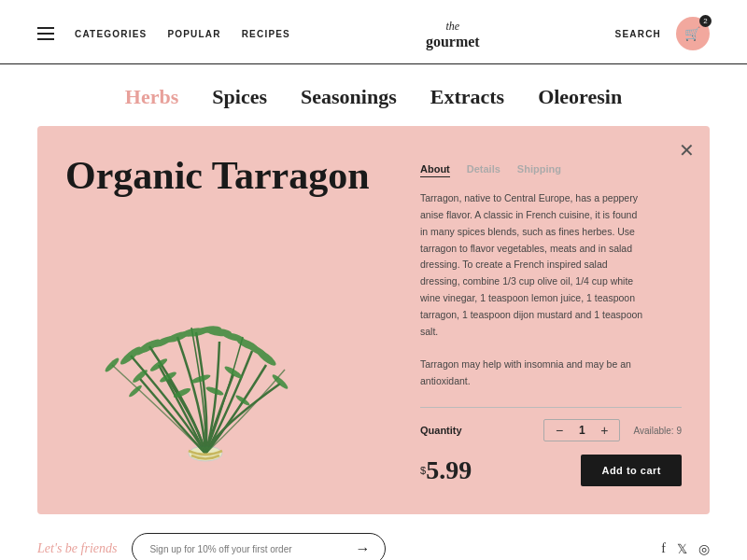 The width and height of the screenshot is (747, 560). What do you see at coordinates (374, 538) in the screenshot?
I see `footer: Let's be friends → f 𝕏 ◎ Designed in Ukr…` at bounding box center [374, 538].